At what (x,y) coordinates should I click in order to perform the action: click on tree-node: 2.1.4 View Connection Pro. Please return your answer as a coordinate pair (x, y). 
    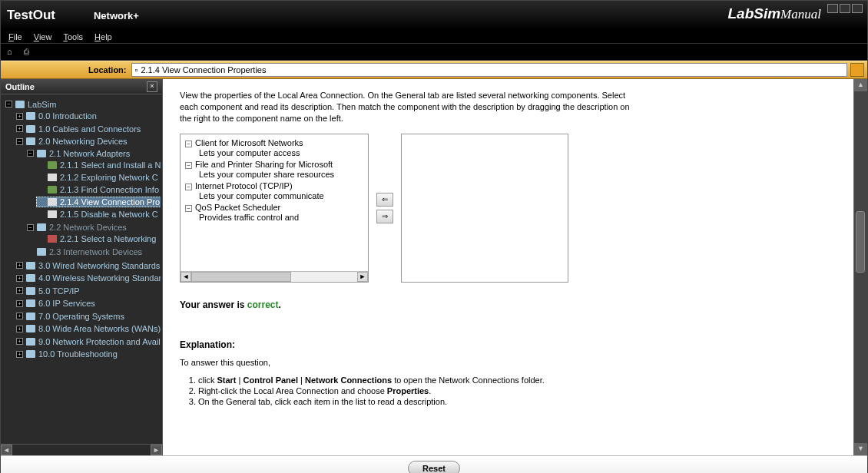
    Looking at the image, I should click on (98, 202).